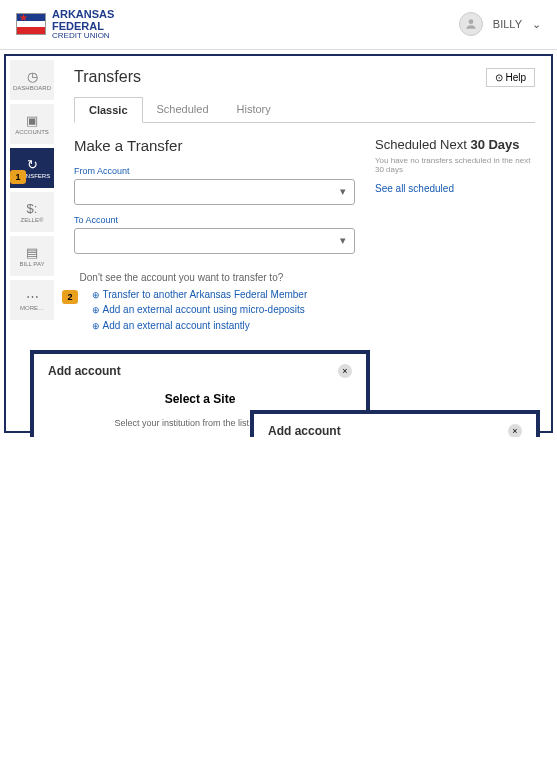 The image size is (557, 771). I want to click on modal1-title: Add account, so click(84, 371).